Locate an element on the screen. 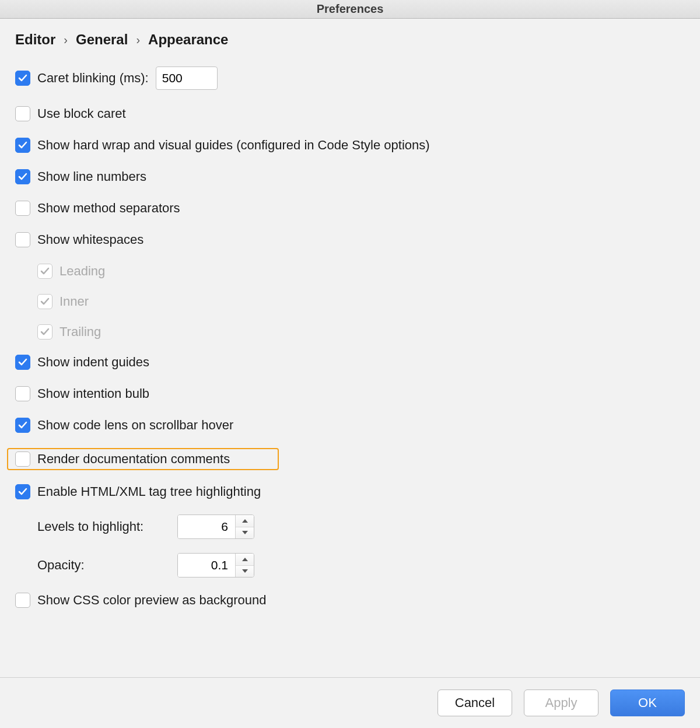 The image size is (700, 728). label-use-block-caret: Use block caret is located at coordinates (82, 114).